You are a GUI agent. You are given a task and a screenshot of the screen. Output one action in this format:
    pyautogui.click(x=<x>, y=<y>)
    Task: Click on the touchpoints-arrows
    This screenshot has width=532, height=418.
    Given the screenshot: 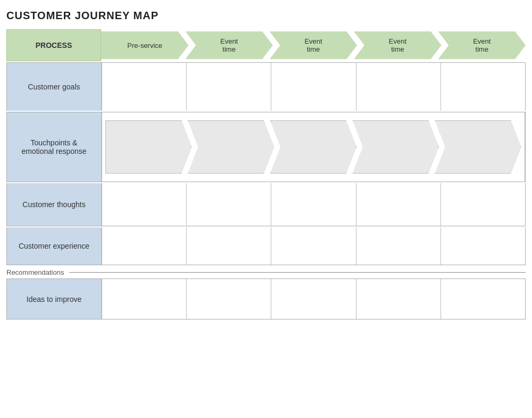 What is the action you would take?
    pyautogui.click(x=313, y=147)
    